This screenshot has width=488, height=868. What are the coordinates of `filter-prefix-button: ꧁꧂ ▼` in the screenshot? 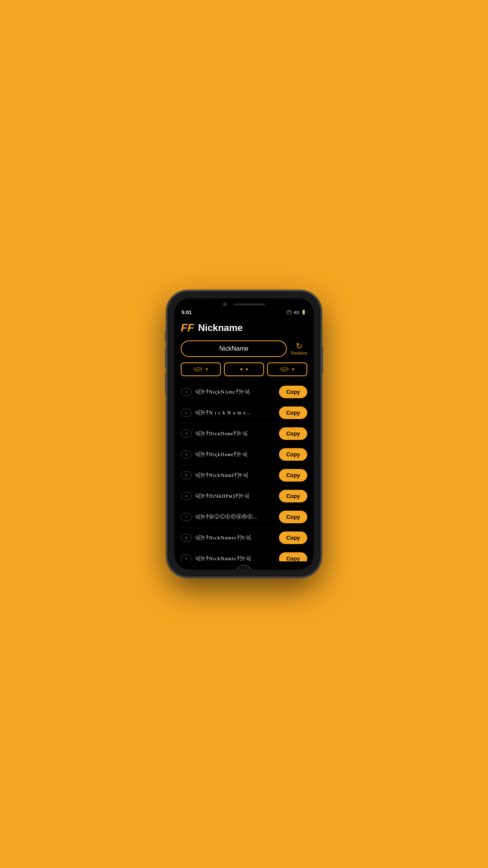 It's located at (201, 370).